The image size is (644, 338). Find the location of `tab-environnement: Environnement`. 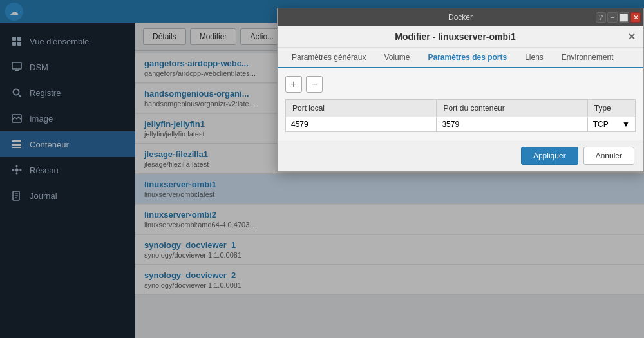

tab-environnement: Environnement is located at coordinates (587, 58).